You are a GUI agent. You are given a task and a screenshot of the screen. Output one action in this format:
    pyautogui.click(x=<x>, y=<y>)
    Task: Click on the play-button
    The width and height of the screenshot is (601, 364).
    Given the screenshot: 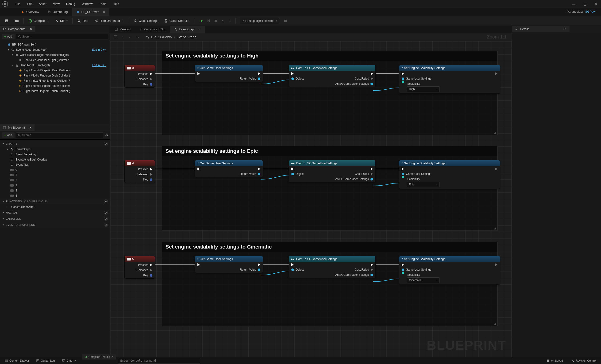 What is the action you would take?
    pyautogui.click(x=201, y=21)
    